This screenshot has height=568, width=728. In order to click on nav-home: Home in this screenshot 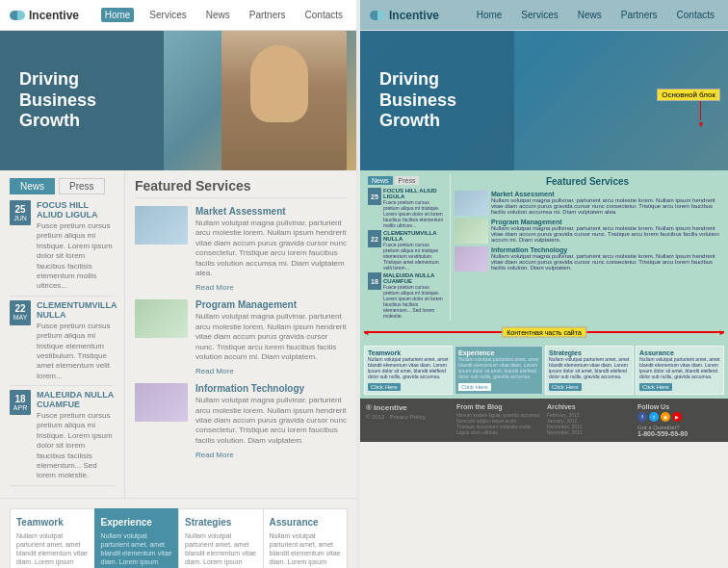, I will do `click(117, 15)`.